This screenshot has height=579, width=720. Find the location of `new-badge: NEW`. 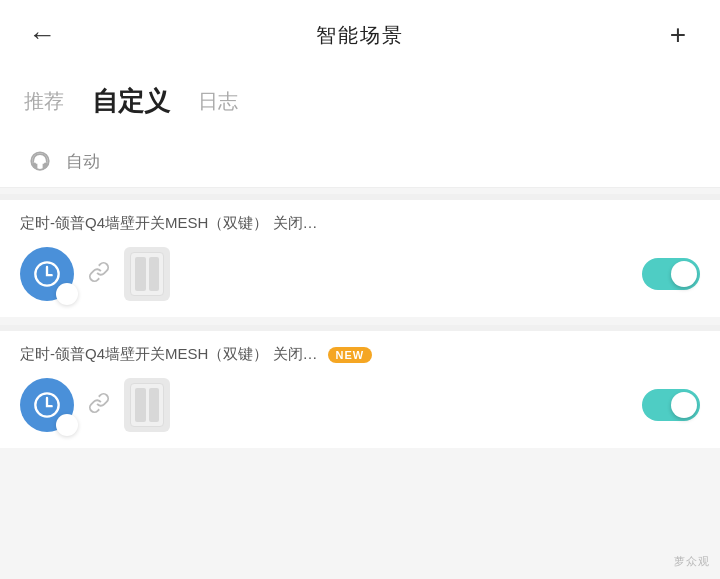

new-badge: NEW is located at coordinates (350, 355).